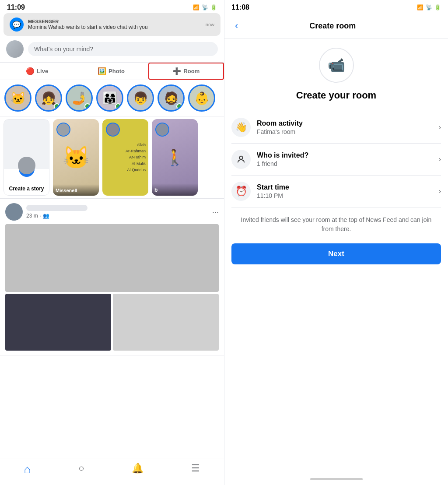 This screenshot has height=485, width=448. Describe the element at coordinates (81, 468) in the screenshot. I see `profile-icon: ○` at that location.